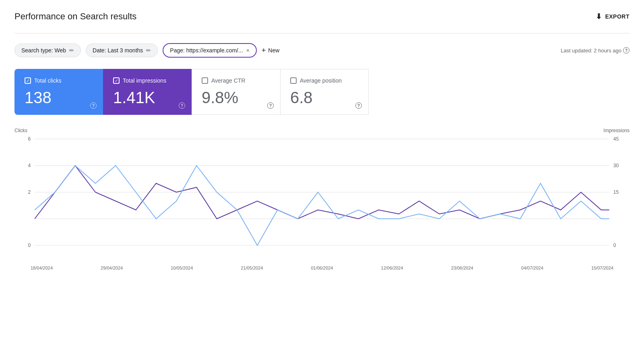 This screenshot has height=359, width=644. I want to click on svg-text: 30, so click(616, 166).